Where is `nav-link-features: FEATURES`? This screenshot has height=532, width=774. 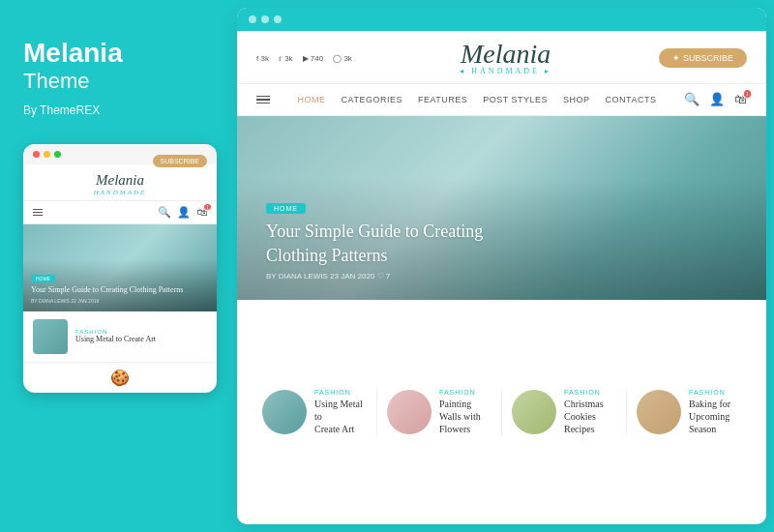
nav-link-features: FEATURES is located at coordinates (443, 100).